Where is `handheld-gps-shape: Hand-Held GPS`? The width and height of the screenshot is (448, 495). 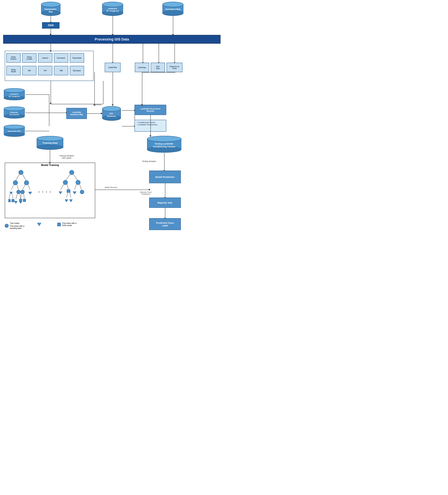 handheld-gps-shape: Hand-Held GPS is located at coordinates (14, 131).